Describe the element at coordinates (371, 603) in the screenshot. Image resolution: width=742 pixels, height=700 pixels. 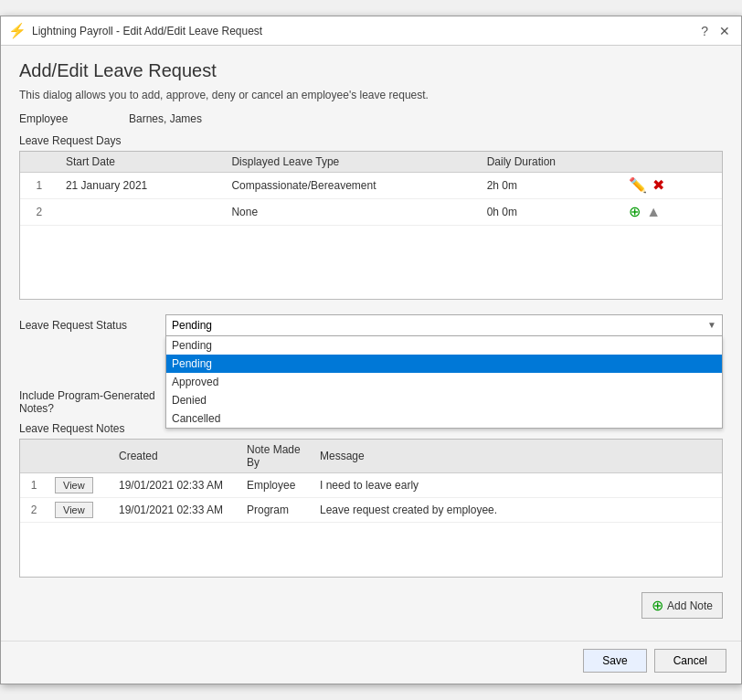
I see `footer-row: ⊕ Add Note` at that location.